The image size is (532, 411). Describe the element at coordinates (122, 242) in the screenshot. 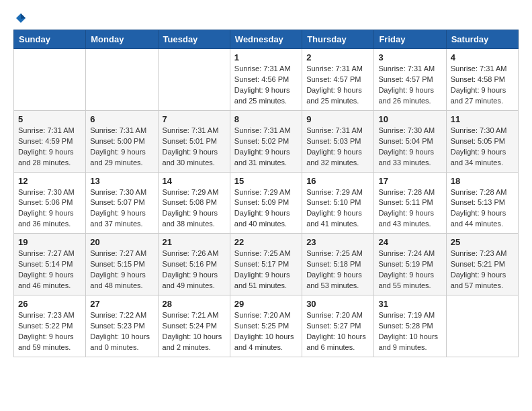

I see `day-number: 20` at that location.